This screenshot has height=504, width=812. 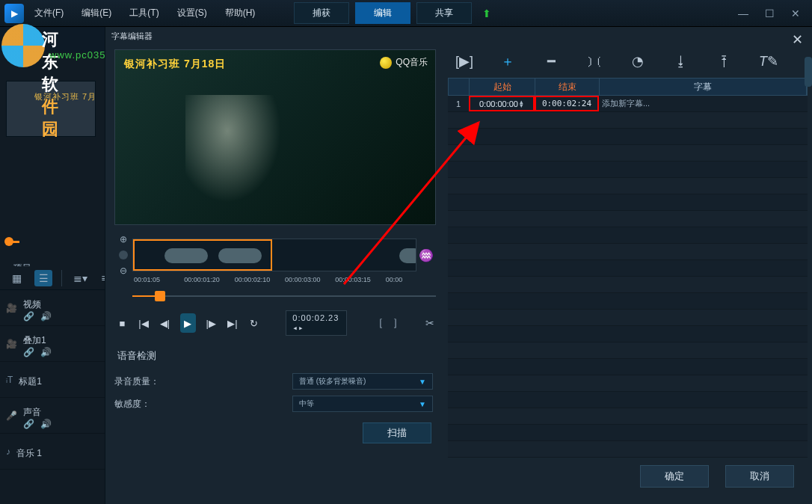 I want to click on scan-button: 扫描, so click(x=397, y=433).